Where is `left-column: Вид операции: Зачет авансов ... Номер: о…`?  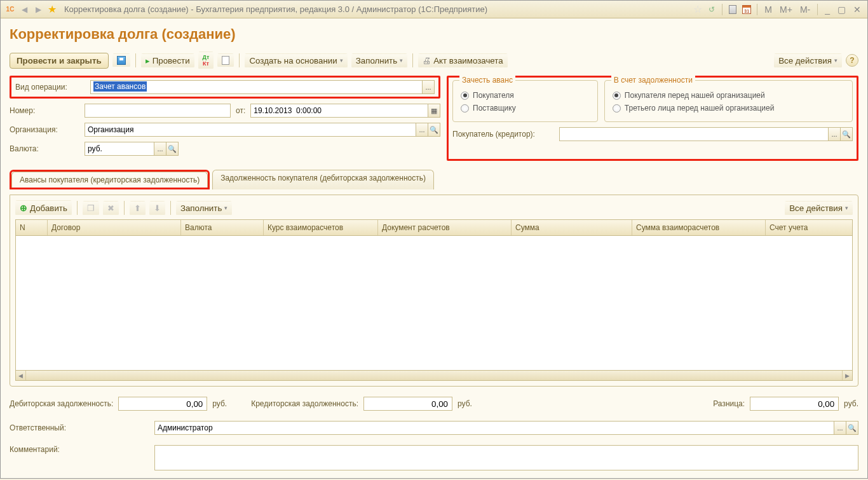
left-column: Вид операции: Зачет авансов ... Номер: о… is located at coordinates (225, 118).